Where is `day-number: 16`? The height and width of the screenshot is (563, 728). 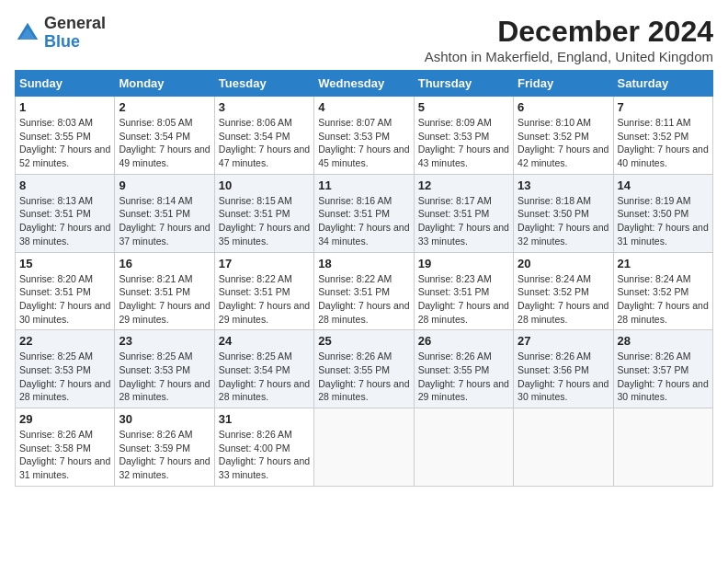 day-number: 16 is located at coordinates (164, 263).